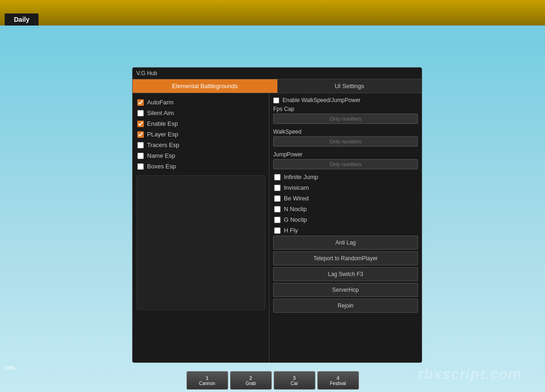 The image size is (545, 392). What do you see at coordinates (277, 188) in the screenshot?
I see `invisicam-checkbox` at bounding box center [277, 188].